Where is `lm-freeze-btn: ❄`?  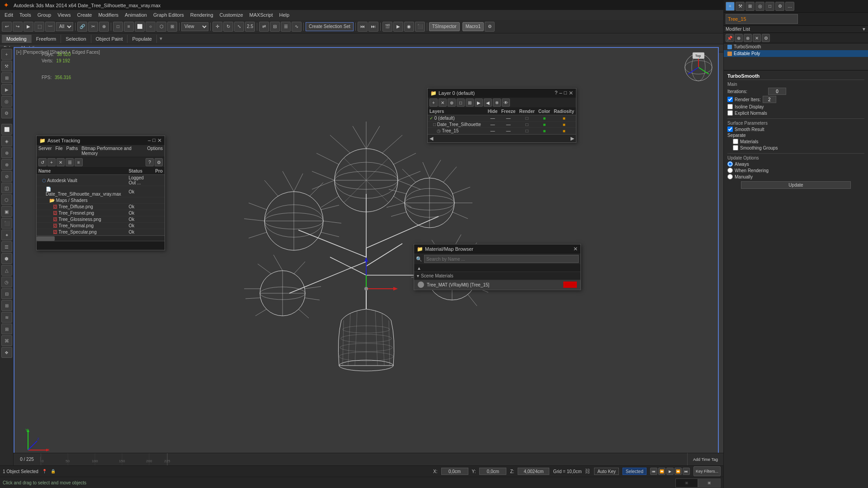 lm-freeze-btn: ❄ is located at coordinates (497, 103).